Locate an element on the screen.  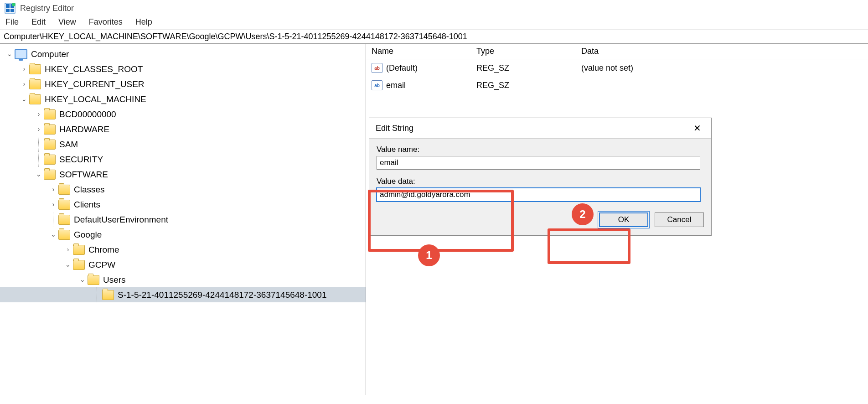
tree-node-gcpw: ⌄ GCPW is located at coordinates (183, 264).